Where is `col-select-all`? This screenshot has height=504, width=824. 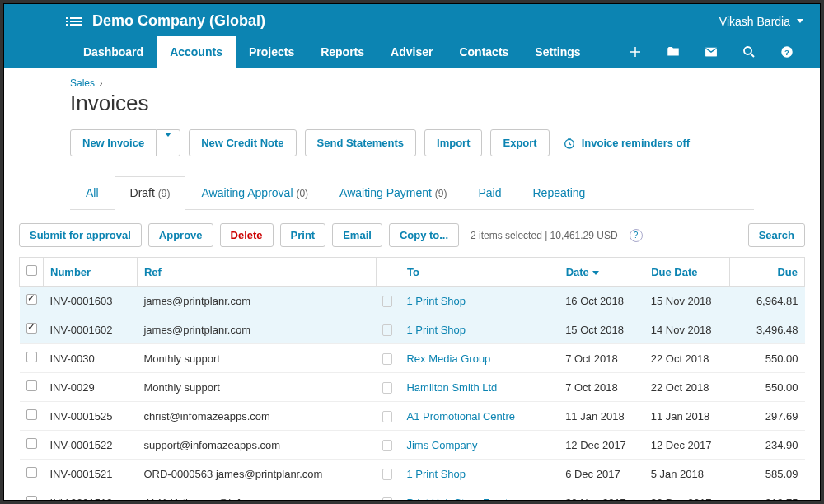
col-select-all is located at coordinates (31, 272).